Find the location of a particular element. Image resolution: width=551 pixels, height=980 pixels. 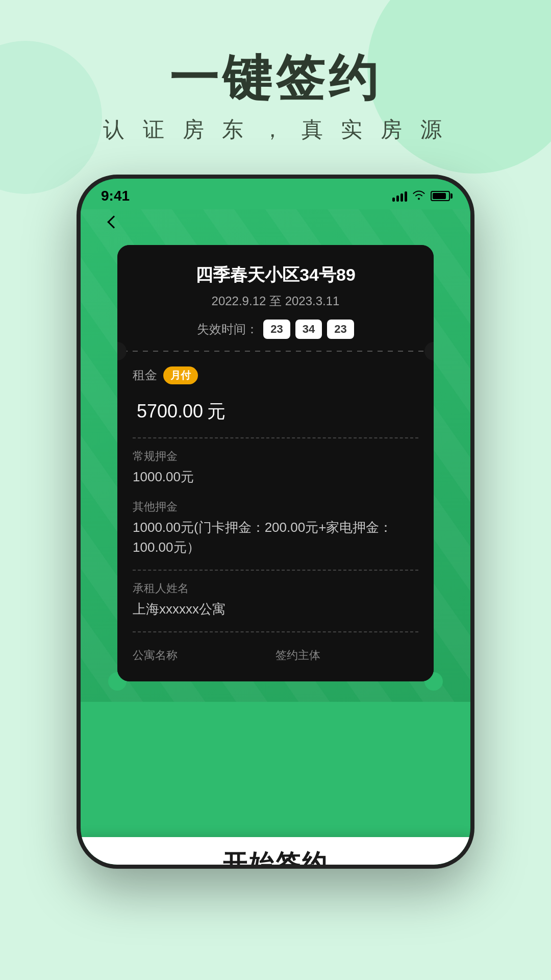

deposit-value: 1000.00元 is located at coordinates (276, 477).